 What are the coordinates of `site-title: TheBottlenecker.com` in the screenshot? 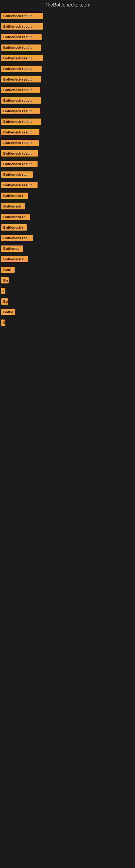 It's located at (68, 5).